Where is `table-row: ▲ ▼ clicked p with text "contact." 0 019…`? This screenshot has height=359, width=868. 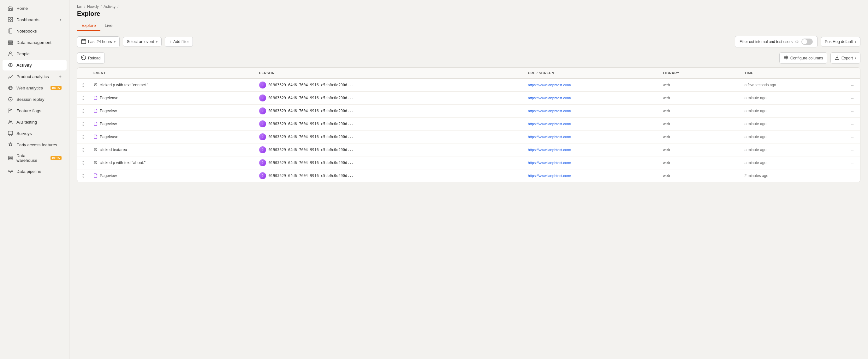 table-row: ▲ ▼ clicked p with text "contact." 0 019… is located at coordinates (469, 85).